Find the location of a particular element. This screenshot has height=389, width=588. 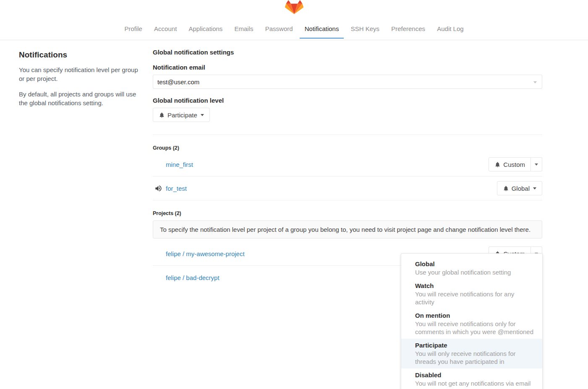

group-mine-first-level-button: Custom is located at coordinates (510, 164).